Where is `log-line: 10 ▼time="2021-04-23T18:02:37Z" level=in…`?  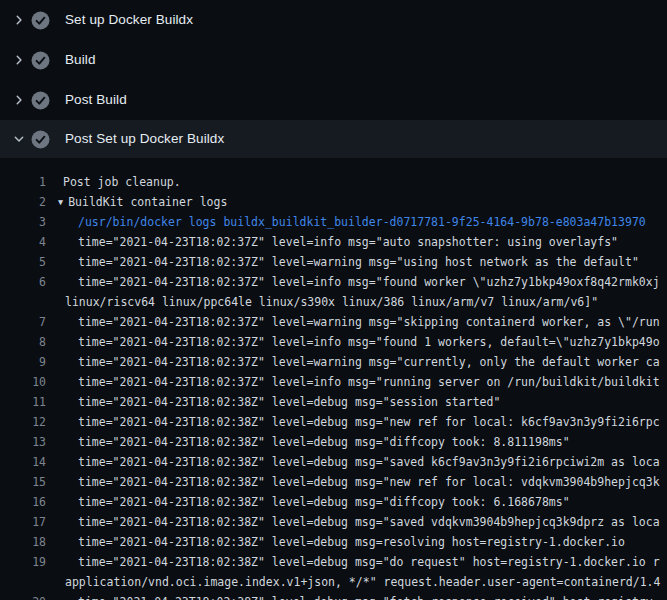 log-line: 10 ▼time="2021-04-23T18:02:37Z" level=in… is located at coordinates (334, 382).